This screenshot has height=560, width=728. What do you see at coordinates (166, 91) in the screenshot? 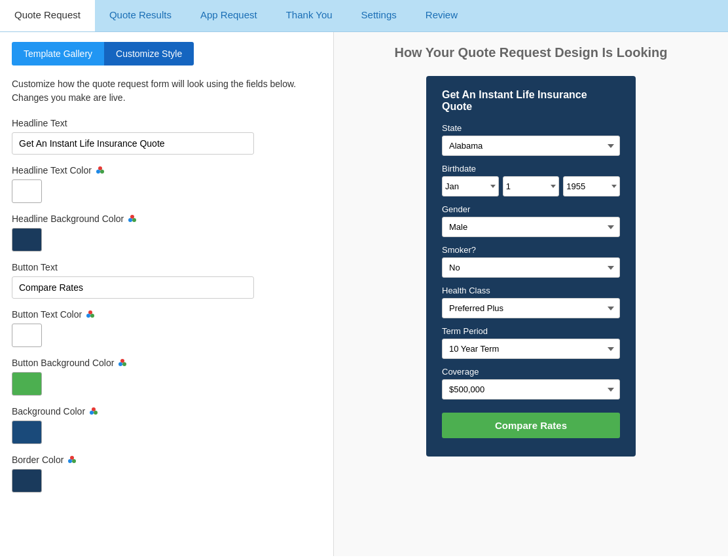
I see `description-text: Customize how the quote request form wil…` at bounding box center [166, 91].